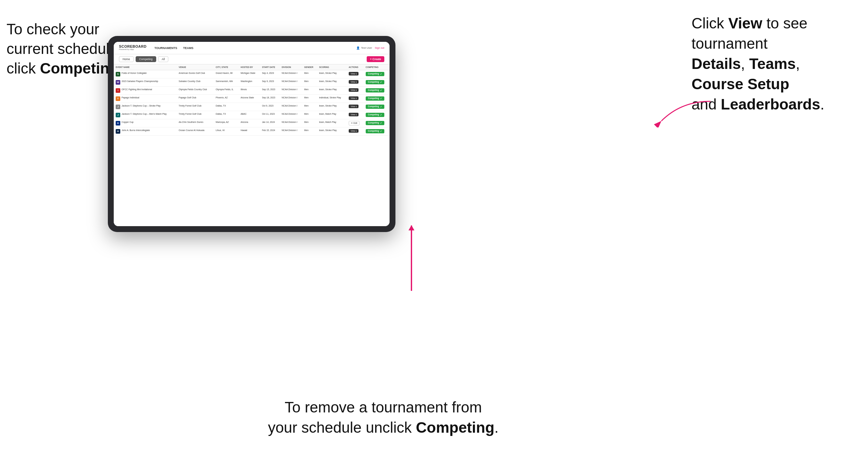  What do you see at coordinates (771, 104) in the screenshot?
I see `annotation-leaderboards-bold: Leaderboards` at bounding box center [771, 104].